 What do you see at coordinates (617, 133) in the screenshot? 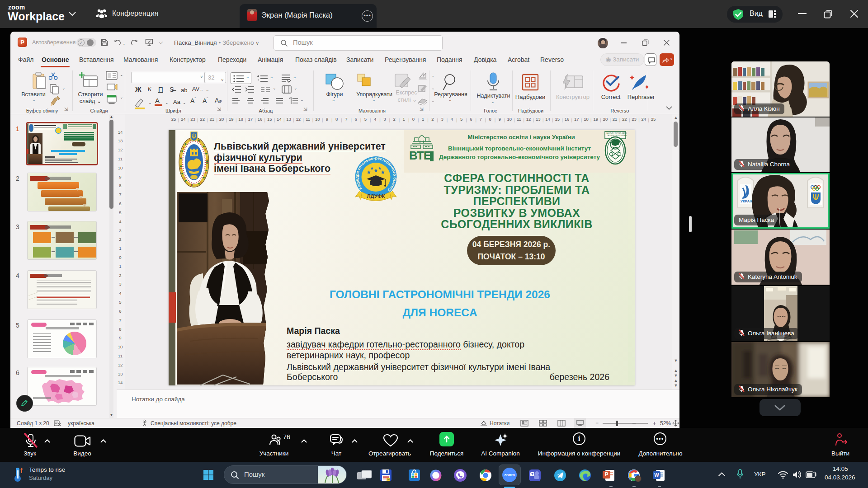
I see `svg-text: ФАКУЛЬТЕТ ТОРГІВЛІ, МАРКЕТИНГУ` at bounding box center [617, 133].